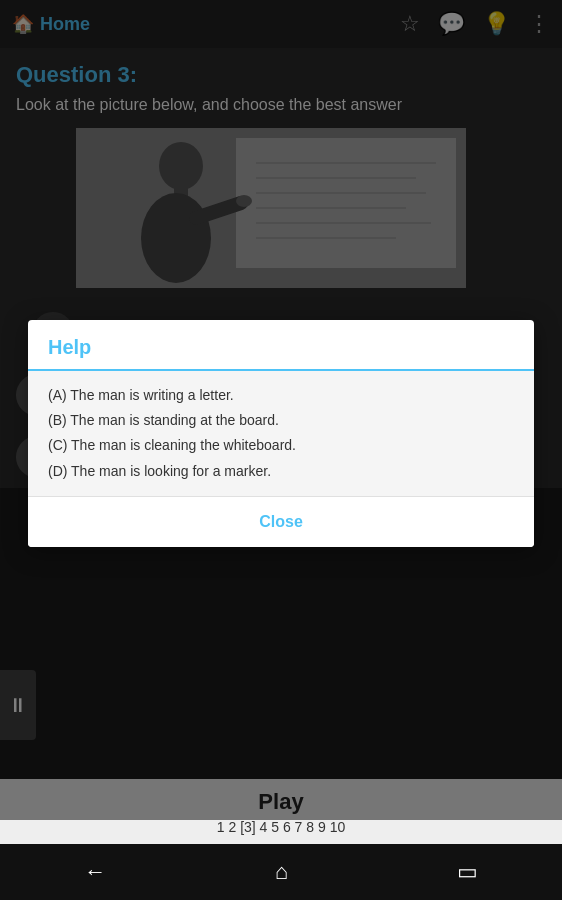 The width and height of the screenshot is (562, 900). Describe the element at coordinates (281, 827) in the screenshot. I see `page-numbers: 1 2 [3] 4 5 6 7 8 9 10` at that location.